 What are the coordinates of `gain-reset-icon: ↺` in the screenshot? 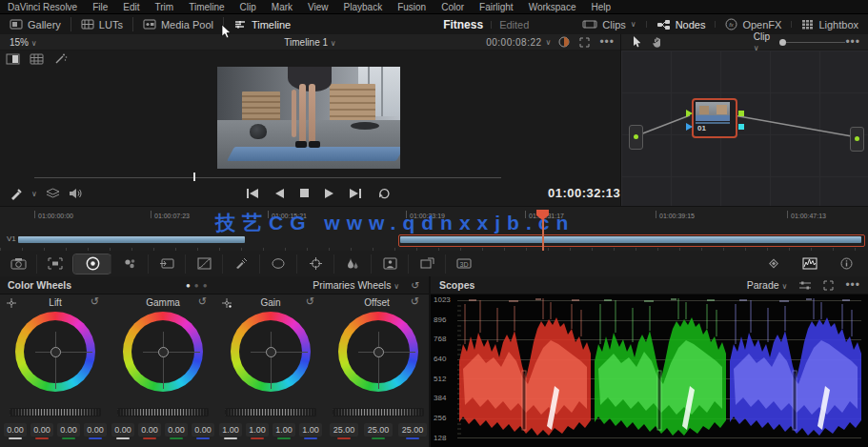 It's located at (311, 301).